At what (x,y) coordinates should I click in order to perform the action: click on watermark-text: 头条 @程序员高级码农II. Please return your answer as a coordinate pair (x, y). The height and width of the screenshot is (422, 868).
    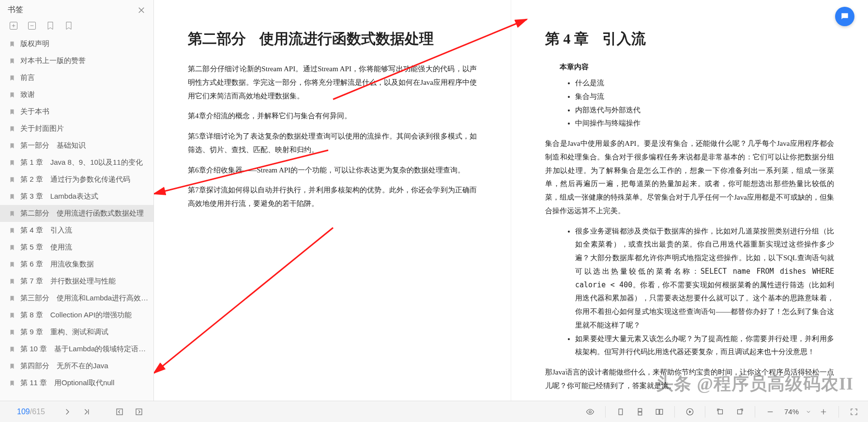
    Looking at the image, I should click on (755, 384).